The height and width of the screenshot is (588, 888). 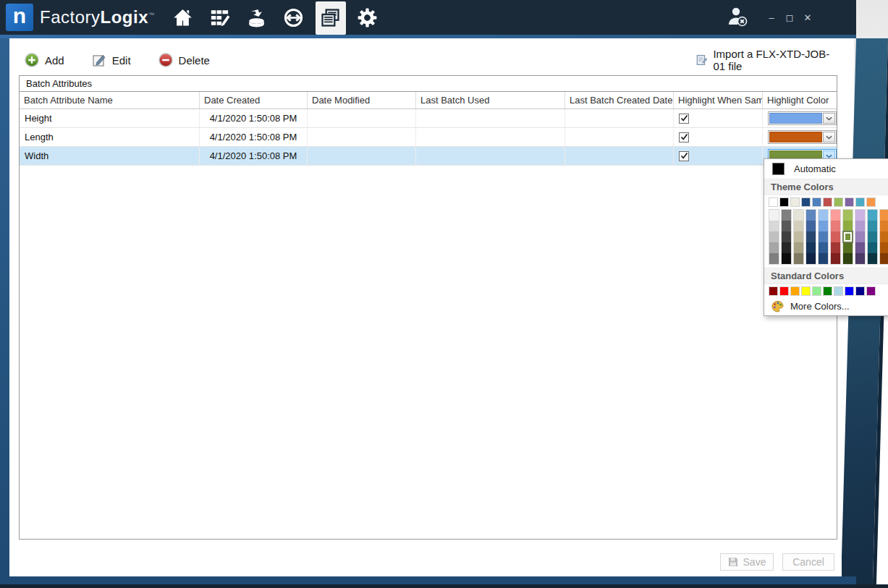 I want to click on column-header-highlight_color: Highlight Color, so click(x=800, y=100).